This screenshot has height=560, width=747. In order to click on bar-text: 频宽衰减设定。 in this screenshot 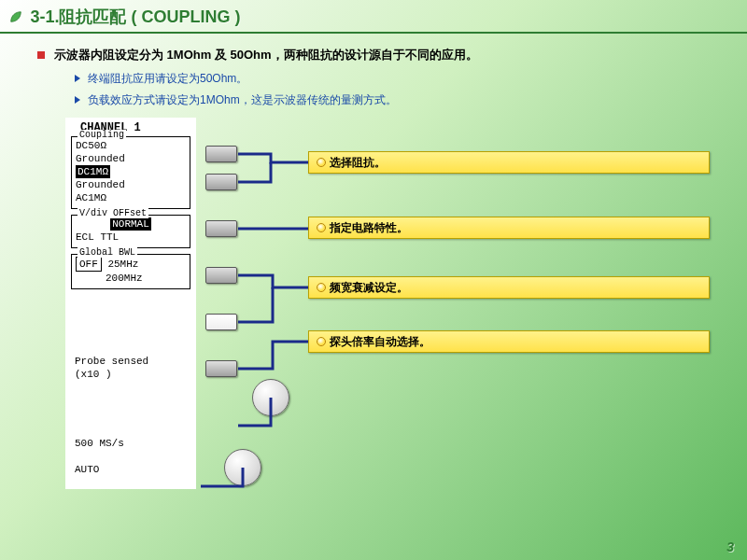, I will do `click(369, 287)`.